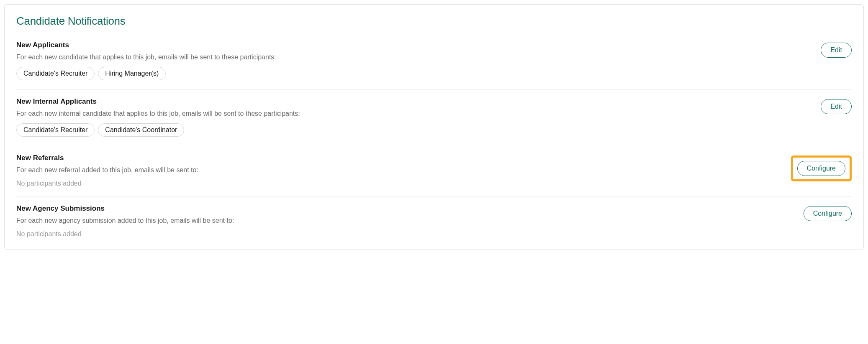 Image resolution: width=868 pixels, height=344 pixels. What do you see at coordinates (434, 65) in the screenshot?
I see `section-new-applicants: New Applicants For each new candidate th…` at bounding box center [434, 65].